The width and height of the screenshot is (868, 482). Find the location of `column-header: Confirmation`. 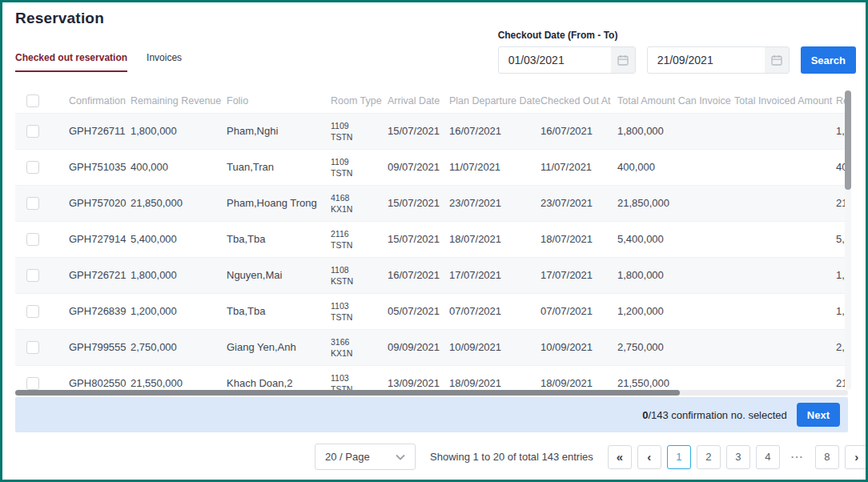

column-header: Confirmation is located at coordinates (99, 101).